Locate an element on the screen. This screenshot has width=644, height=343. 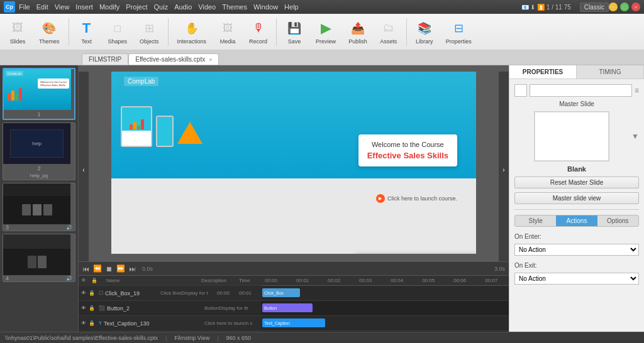
on-enter-select: No Action is located at coordinates (577, 250).